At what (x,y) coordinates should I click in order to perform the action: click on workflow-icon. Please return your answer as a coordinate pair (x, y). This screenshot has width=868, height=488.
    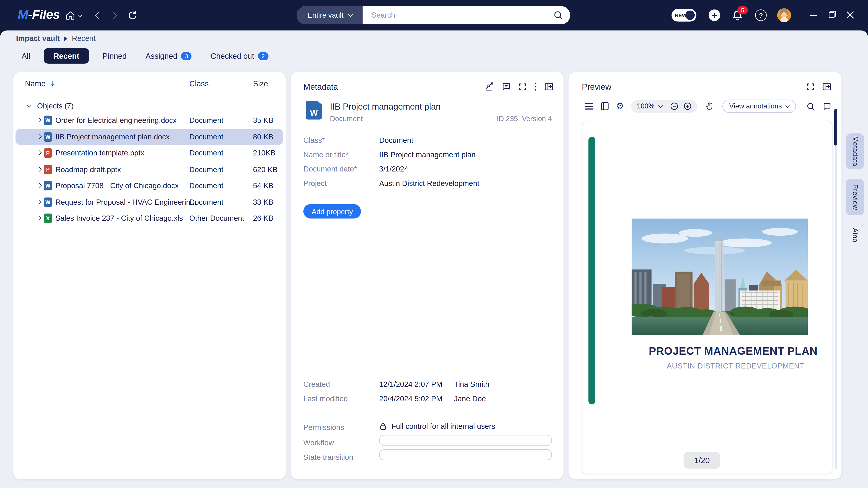
    Looking at the image, I should click on (490, 87).